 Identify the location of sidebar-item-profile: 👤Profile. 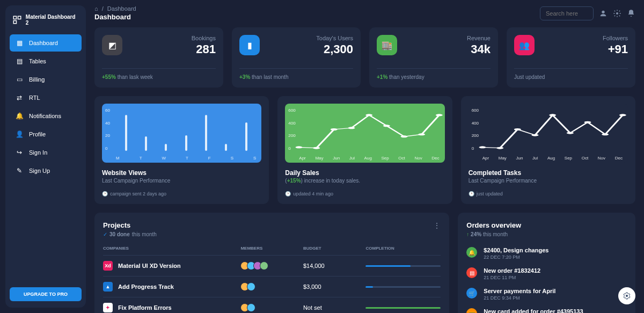
(46, 134).